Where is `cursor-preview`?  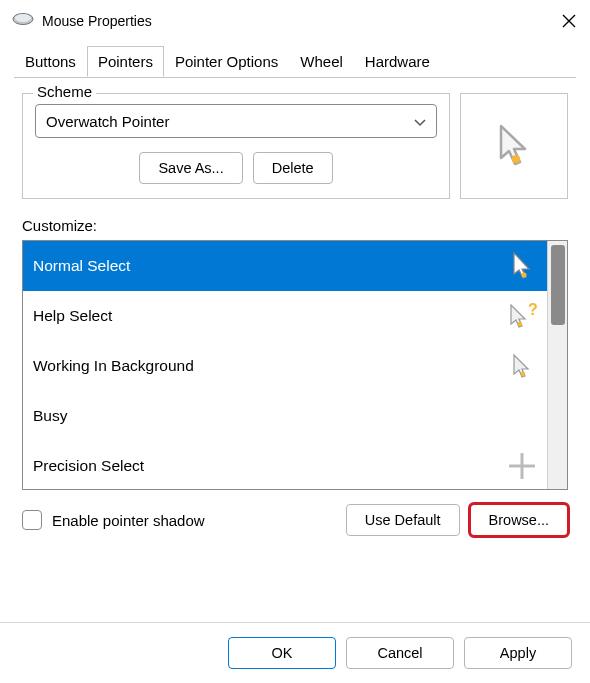
cursor-preview is located at coordinates (514, 146).